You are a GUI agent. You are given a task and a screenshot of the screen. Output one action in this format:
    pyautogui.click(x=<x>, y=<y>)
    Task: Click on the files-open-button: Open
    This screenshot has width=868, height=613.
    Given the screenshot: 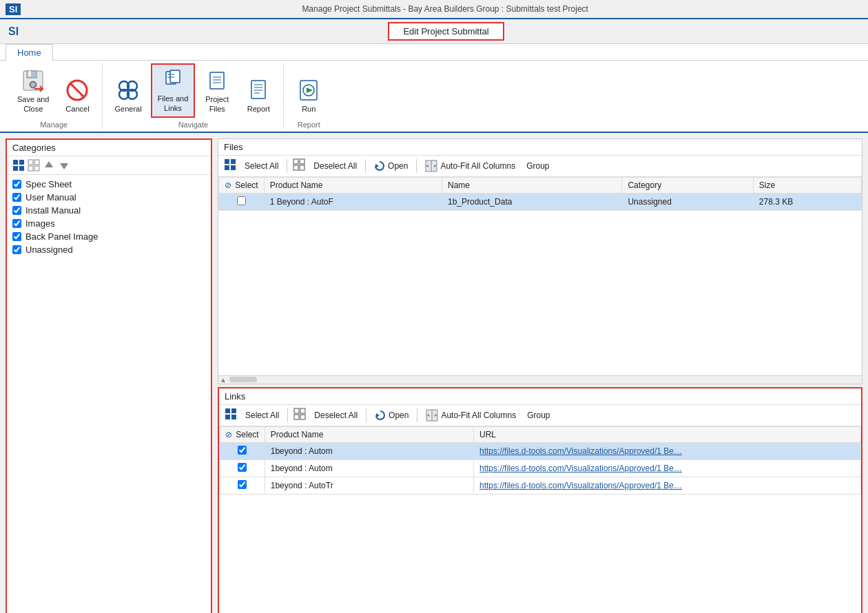 What is the action you would take?
    pyautogui.click(x=391, y=166)
    